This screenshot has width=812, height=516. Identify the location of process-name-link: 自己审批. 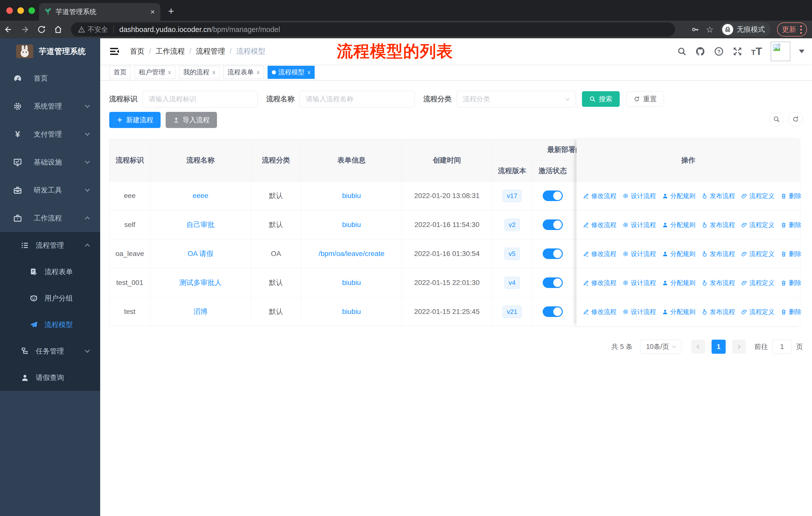
(201, 225).